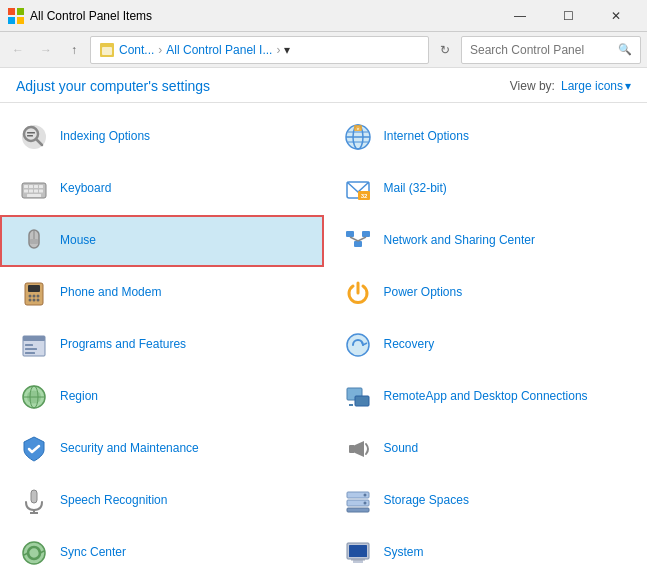 Image resolution: width=647 pixels, height=582 pixels. I want to click on up-button: ↑, so click(74, 50).